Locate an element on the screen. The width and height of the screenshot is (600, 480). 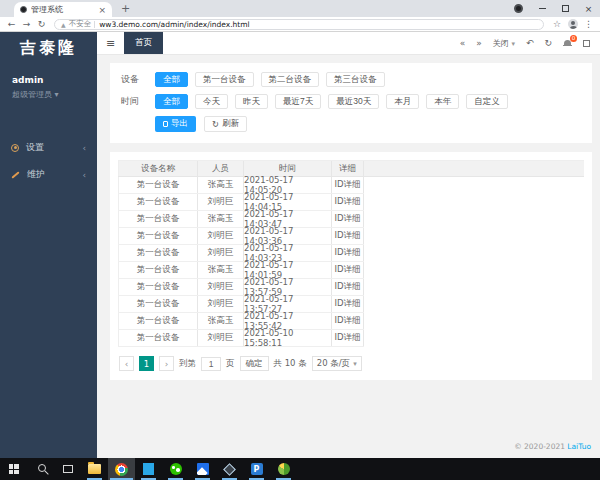
device-filter-device1: 第一台设备 is located at coordinates (224, 80).